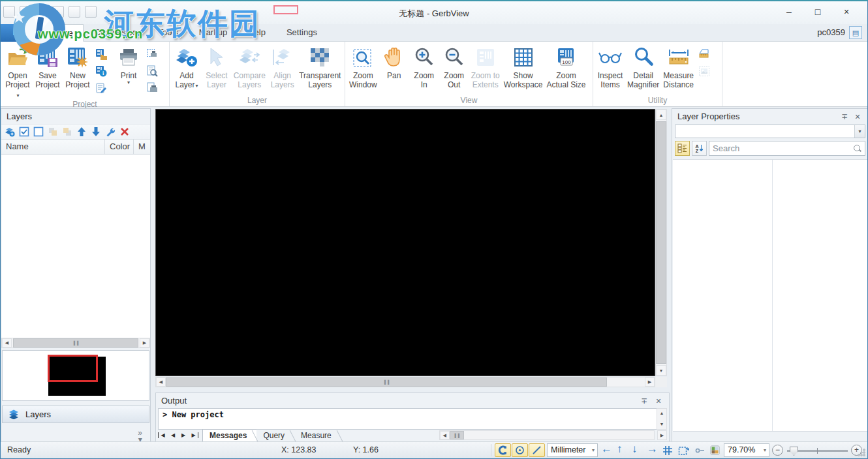 The height and width of the screenshot is (459, 868). What do you see at coordinates (607, 449) in the screenshot?
I see `pan-left-icon: ←` at bounding box center [607, 449].